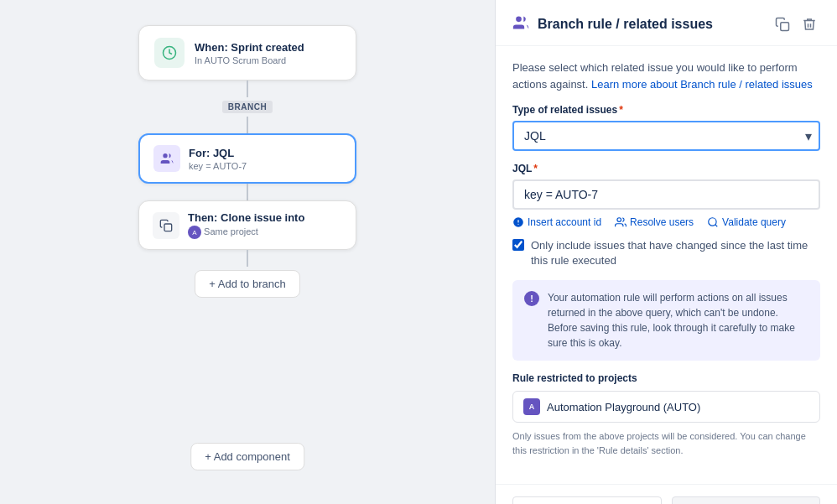  What do you see at coordinates (746, 222) in the screenshot?
I see `validate-query-link: Validate query` at bounding box center [746, 222].